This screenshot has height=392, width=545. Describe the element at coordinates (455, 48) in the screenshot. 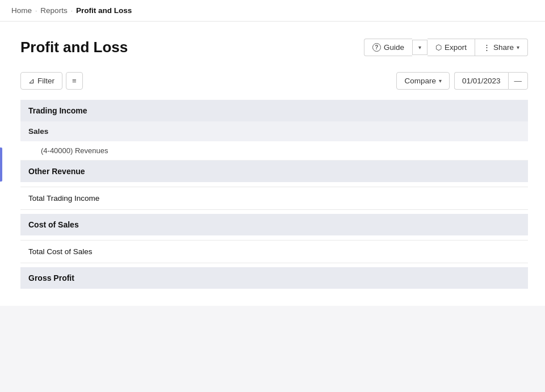

I see `export-label: Export` at that location.